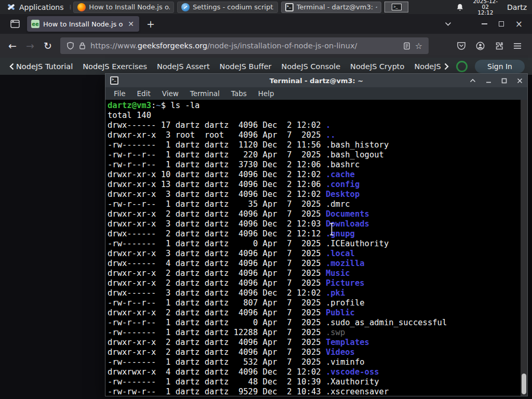  What do you see at coordinates (129, 105) in the screenshot?
I see `prompt-user: dartz@vm3` at bounding box center [129, 105].